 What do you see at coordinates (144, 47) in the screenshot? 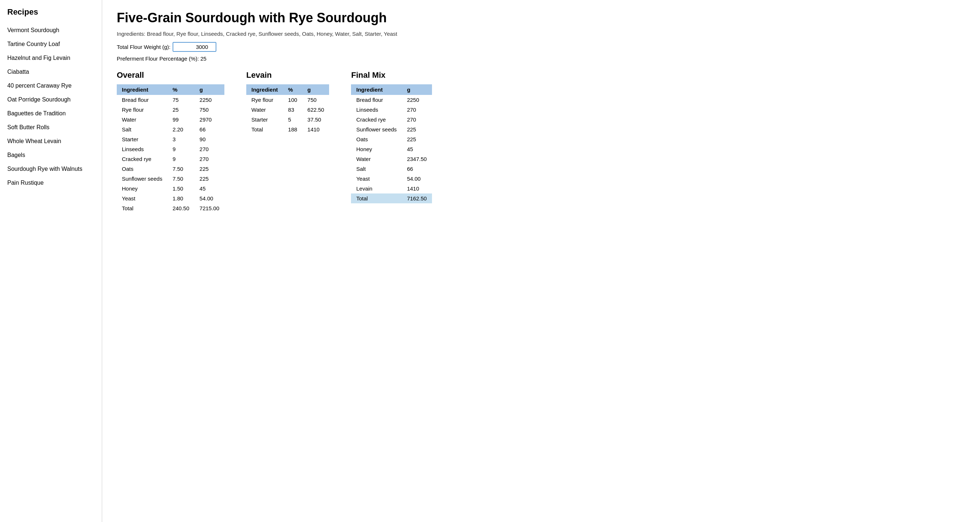
I see `flour-weight-label: Total Flour Weight (g):` at bounding box center [144, 47].